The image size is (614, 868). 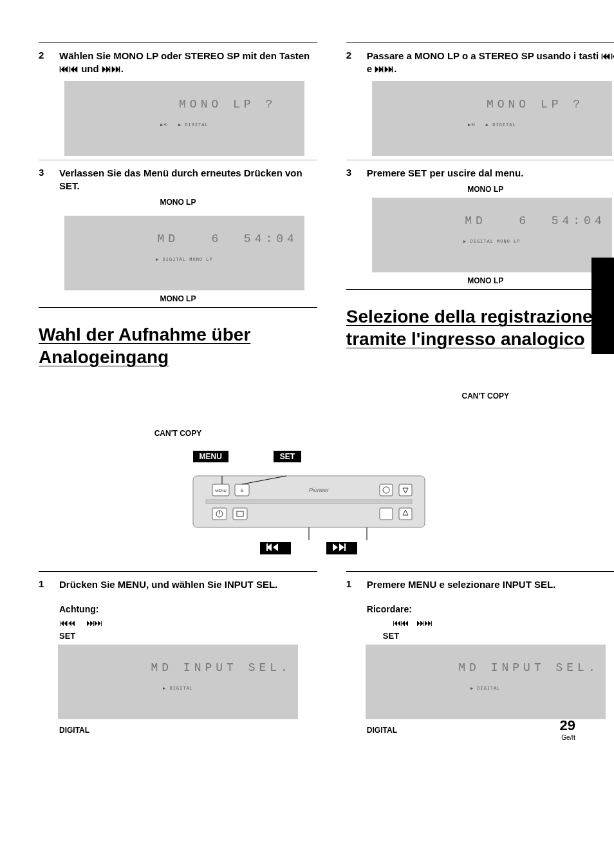 I want to click on remote-skip-labels, so click(x=309, y=549).